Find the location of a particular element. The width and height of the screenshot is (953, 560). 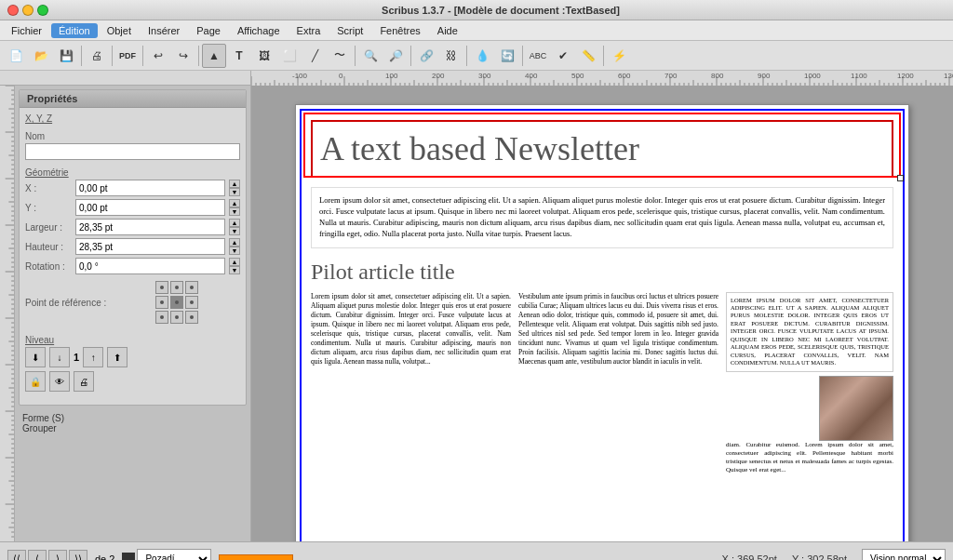

rotate-button: 🔄 is located at coordinates (507, 56).